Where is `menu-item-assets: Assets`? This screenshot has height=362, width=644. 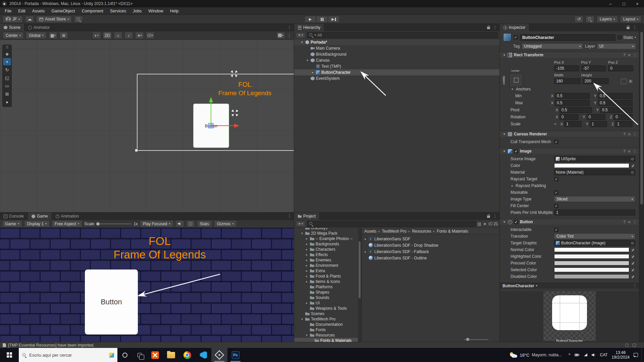 menu-item-assets: Assets is located at coordinates (39, 11).